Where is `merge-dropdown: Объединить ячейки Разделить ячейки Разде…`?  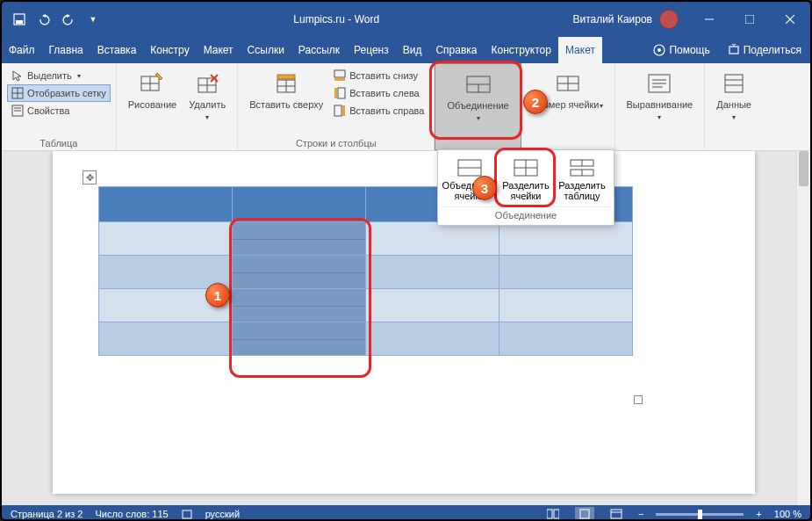
merge-dropdown: Объединить ячейки Разделить ячейки Разде… is located at coordinates (526, 188).